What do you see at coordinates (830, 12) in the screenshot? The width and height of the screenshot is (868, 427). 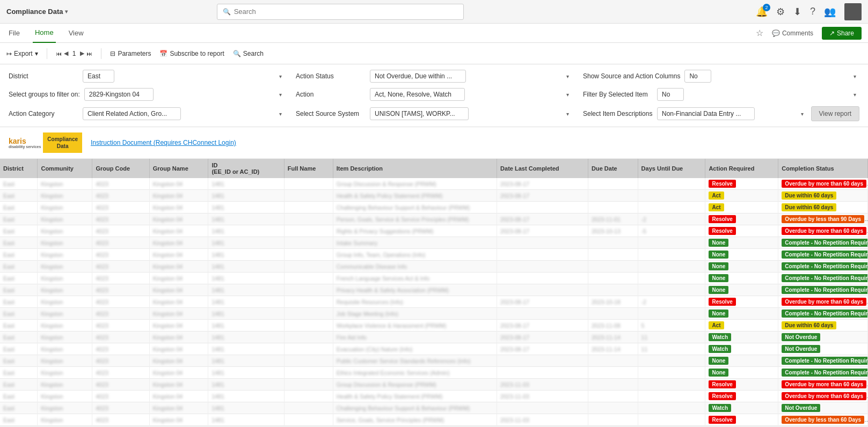 I see `people-button: 👥` at bounding box center [830, 12].